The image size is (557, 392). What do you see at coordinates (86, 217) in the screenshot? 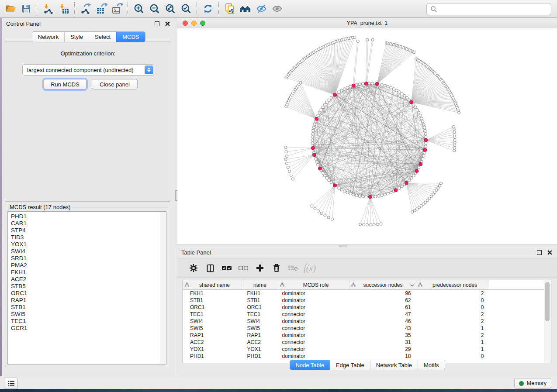
I see `mcds-result-item: PHD1` at bounding box center [86, 217].